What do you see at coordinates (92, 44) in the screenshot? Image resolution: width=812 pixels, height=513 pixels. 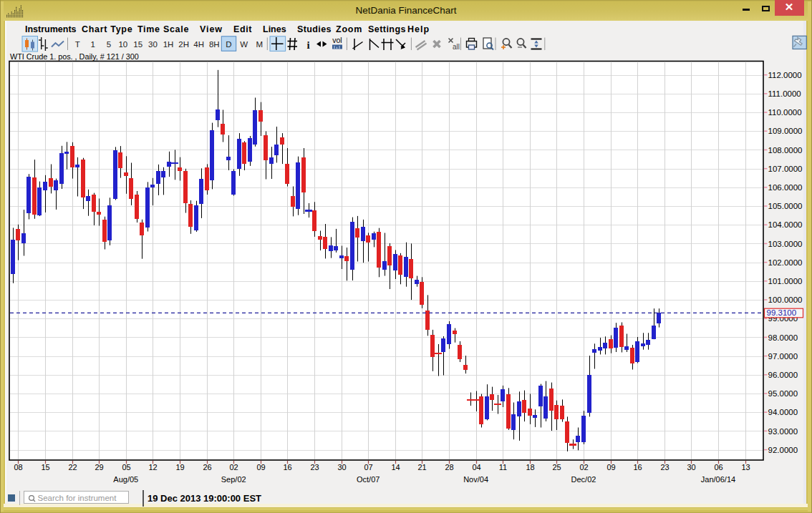 I see `svg-text: 1` at bounding box center [92, 44].